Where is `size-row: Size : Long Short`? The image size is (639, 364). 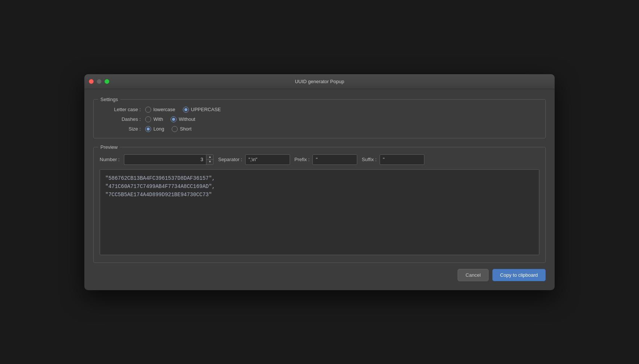 size-row: Size : Long Short is located at coordinates (320, 129).